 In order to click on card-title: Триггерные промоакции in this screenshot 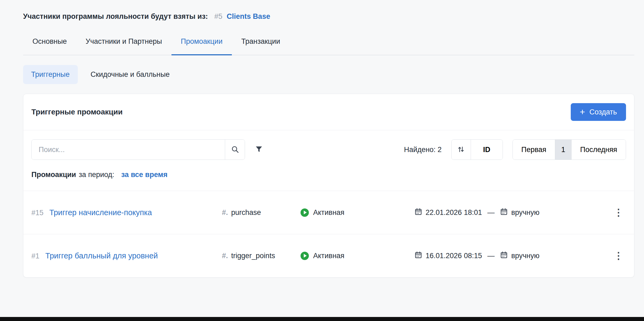, I will do `click(77, 112)`.